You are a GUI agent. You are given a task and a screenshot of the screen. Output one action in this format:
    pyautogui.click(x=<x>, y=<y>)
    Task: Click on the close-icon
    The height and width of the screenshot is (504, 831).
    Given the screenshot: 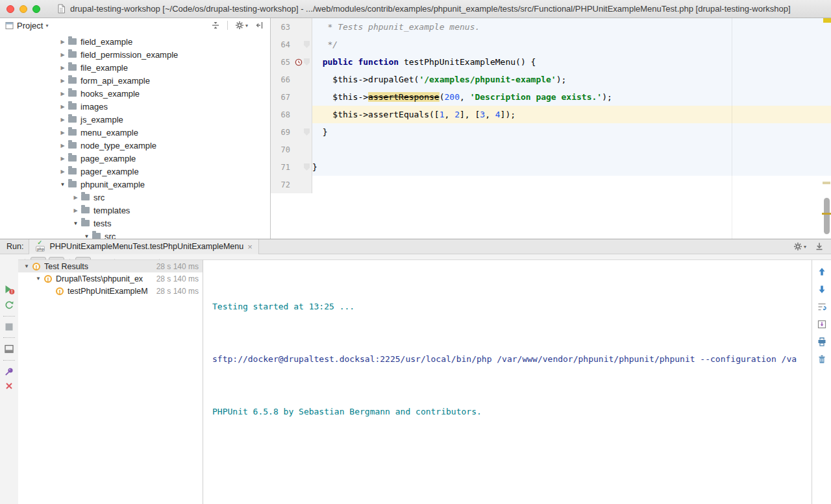 What is the action you would take?
    pyautogui.click(x=9, y=386)
    